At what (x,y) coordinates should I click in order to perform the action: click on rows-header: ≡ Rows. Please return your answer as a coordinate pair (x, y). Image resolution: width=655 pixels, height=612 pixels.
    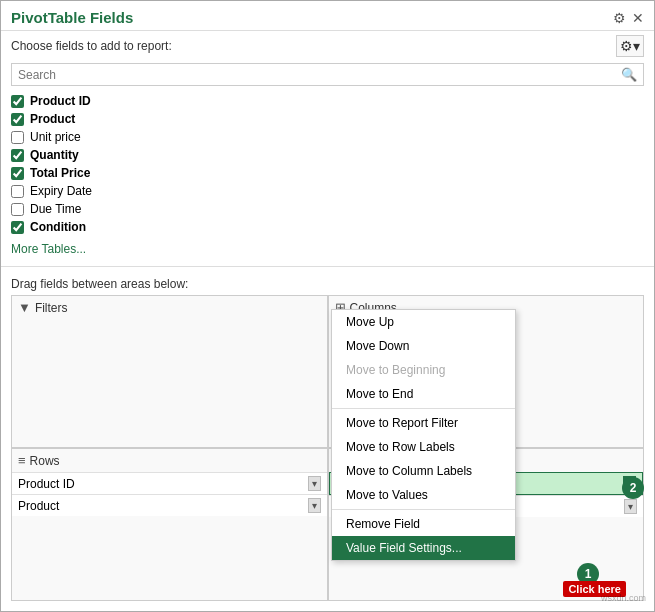
    Looking at the image, I should click on (170, 460).